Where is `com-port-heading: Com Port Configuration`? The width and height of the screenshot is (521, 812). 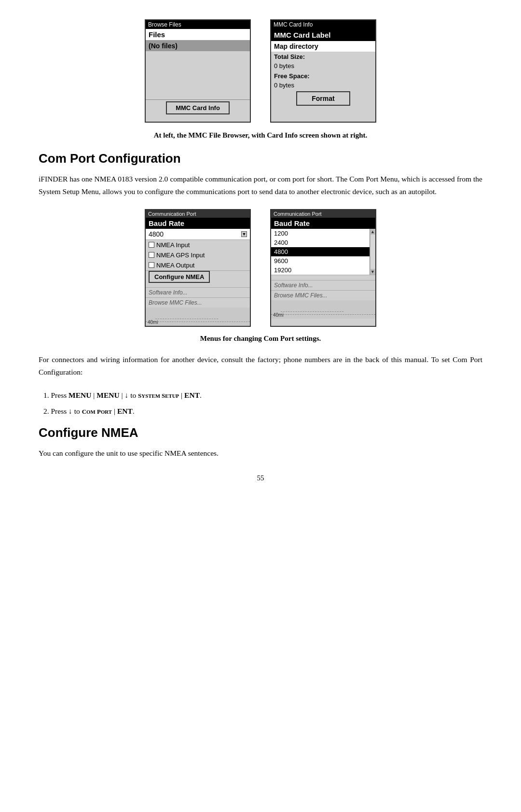
com-port-heading: Com Port Configuration is located at coordinates (260, 158).